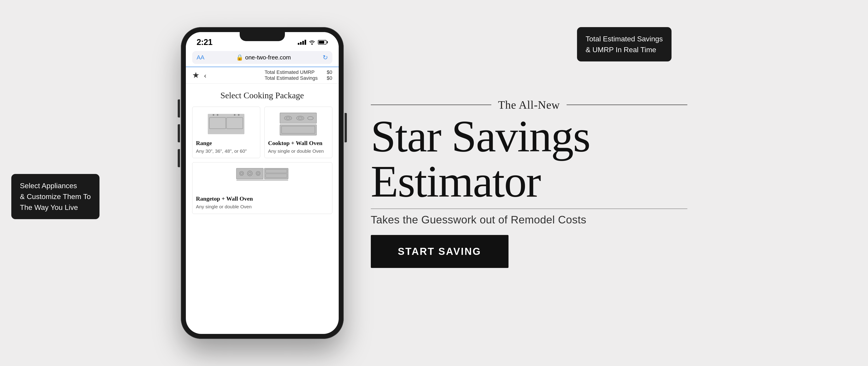 The image size is (868, 366). What do you see at coordinates (299, 151) in the screenshot?
I see `cooktop-desc: Any single or double Oven` at bounding box center [299, 151].